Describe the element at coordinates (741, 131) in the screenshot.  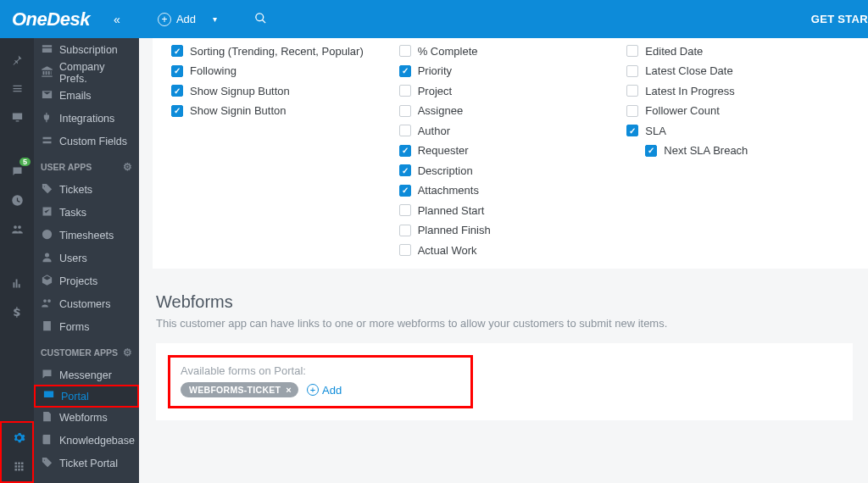
I see `checkbox-sla: ✓SLA` at that location.